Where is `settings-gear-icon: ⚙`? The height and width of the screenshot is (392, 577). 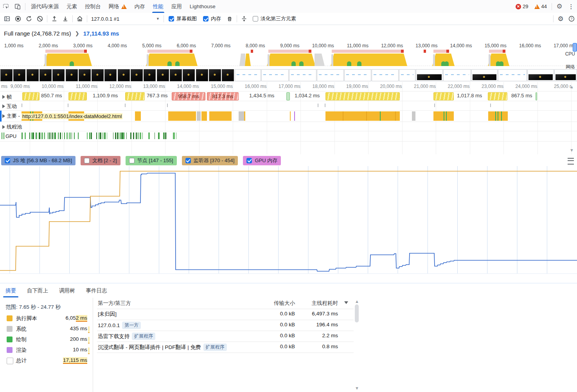
settings-gear-icon: ⚙ is located at coordinates (559, 7).